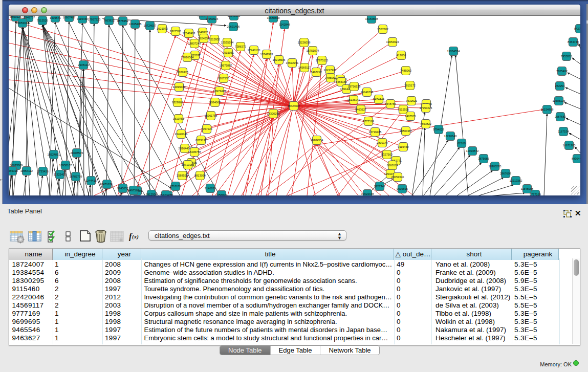 The width and height of the screenshot is (588, 372). Describe the element at coordinates (439, 129) in the screenshot. I see `svg-text: 9794028` at that location.